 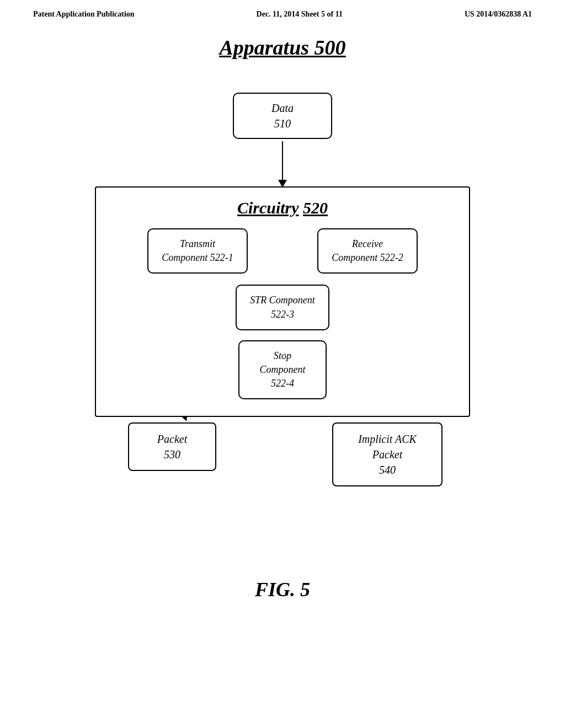 What do you see at coordinates (282, 251) in the screenshot?
I see `top-components-row: Transmit Component 522-1 Receive Compone…` at bounding box center [282, 251].